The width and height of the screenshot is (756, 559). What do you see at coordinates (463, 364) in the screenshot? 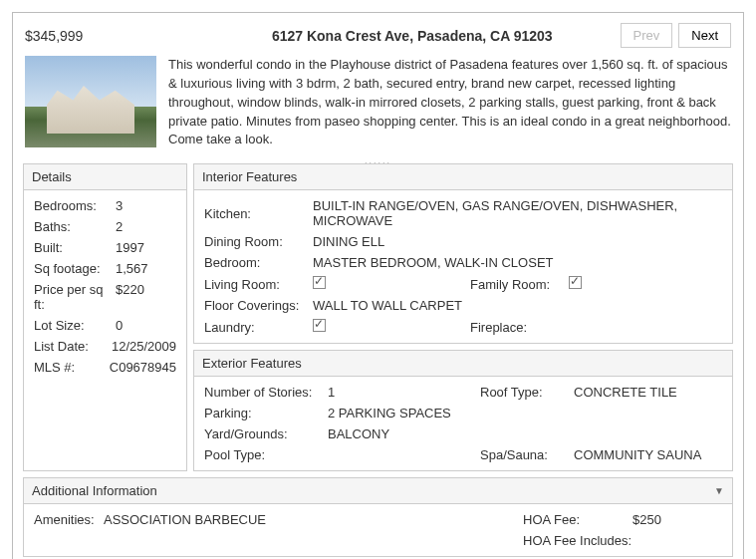
I see `exterior-title: Exterior Features` at bounding box center [463, 364].